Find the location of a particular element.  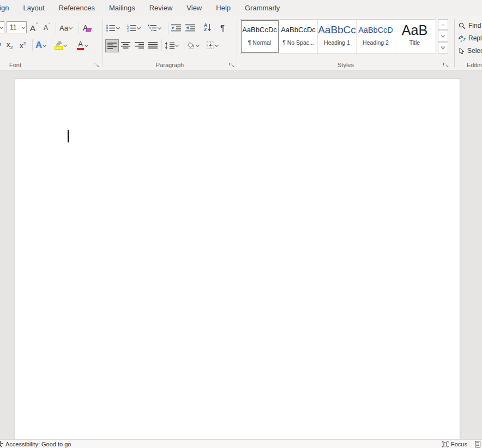

show-formatting-marks-button: ¶ is located at coordinates (222, 27).